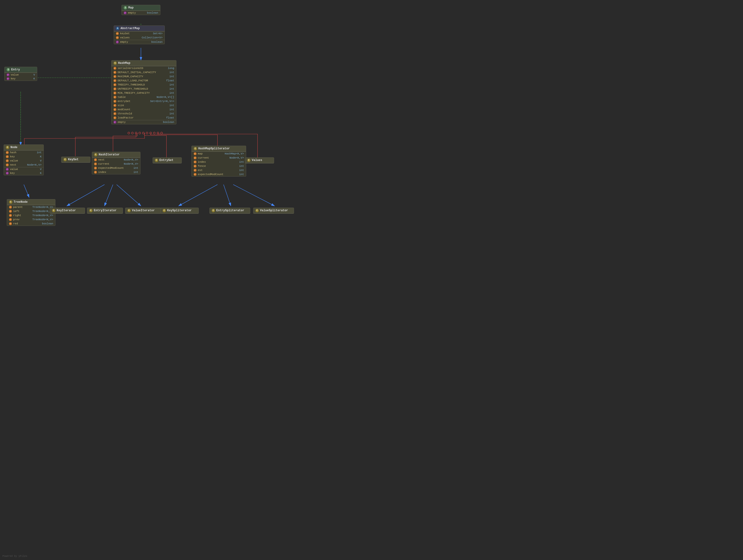  Describe the element at coordinates (7, 173) in the screenshot. I see `node-key-method-icon: P` at that location.